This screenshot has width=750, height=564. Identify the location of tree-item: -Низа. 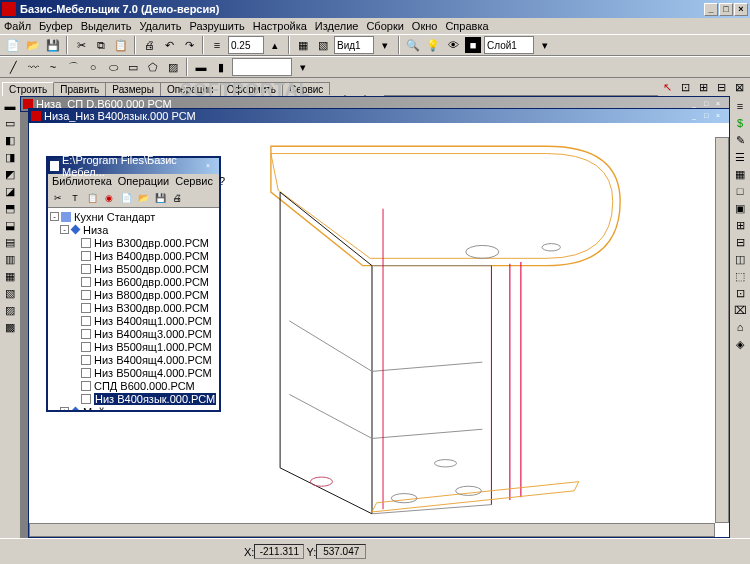
(134, 230).